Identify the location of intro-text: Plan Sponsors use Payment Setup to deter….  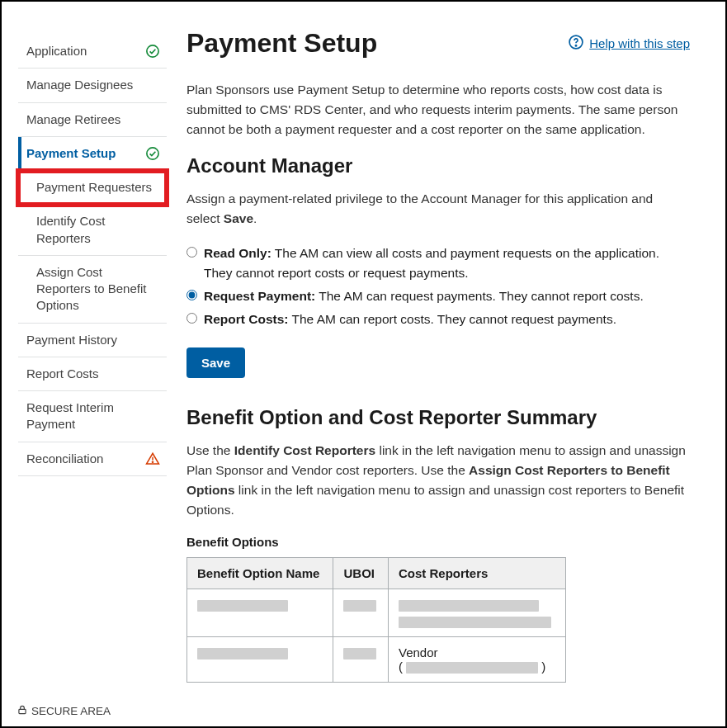
(438, 110).